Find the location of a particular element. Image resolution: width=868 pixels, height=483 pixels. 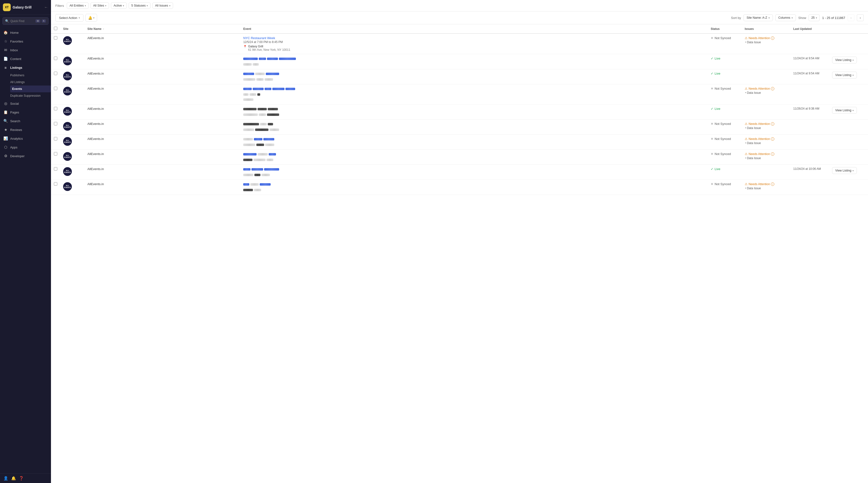

filter-statuses: 5 Statuses ▾ is located at coordinates (140, 5).